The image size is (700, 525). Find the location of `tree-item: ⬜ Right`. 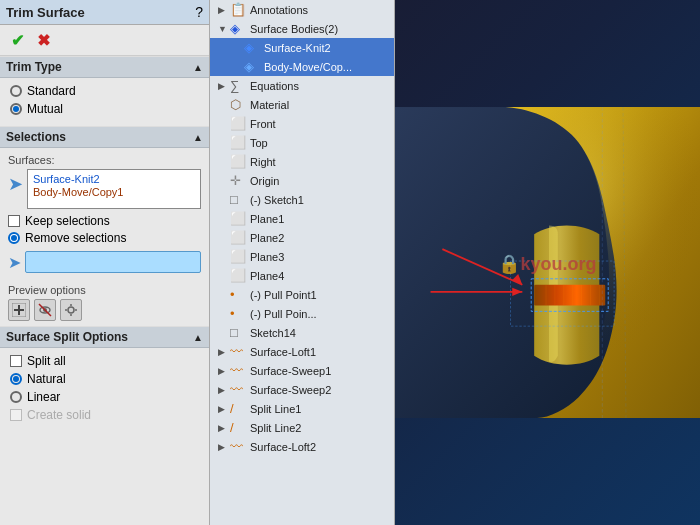

tree-item: ⬜ Right is located at coordinates (302, 162).